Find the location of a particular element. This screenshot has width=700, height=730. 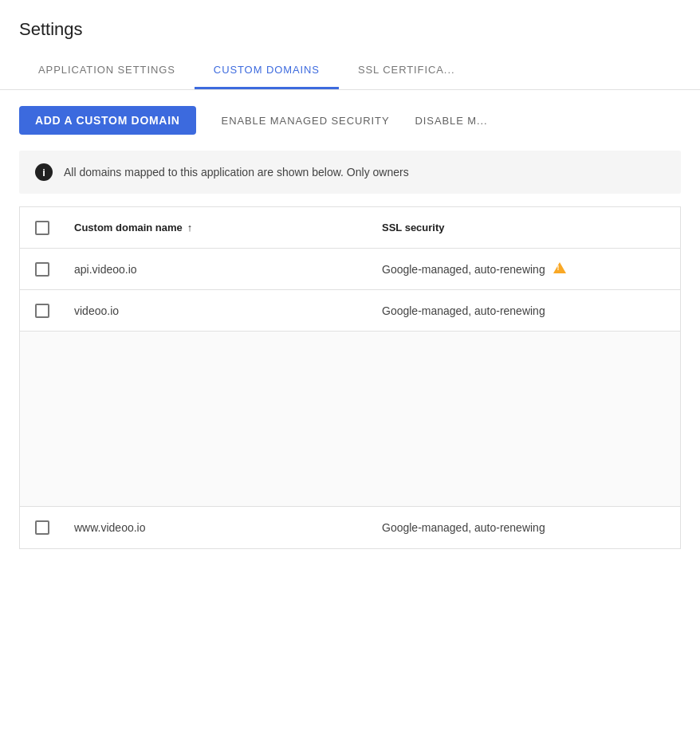

info-icon: i is located at coordinates (44, 172).